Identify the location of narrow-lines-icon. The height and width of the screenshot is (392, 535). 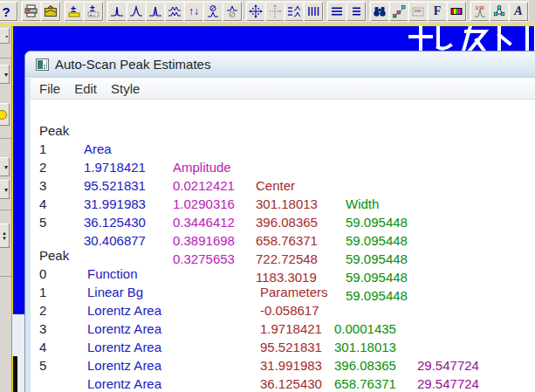
(356, 11).